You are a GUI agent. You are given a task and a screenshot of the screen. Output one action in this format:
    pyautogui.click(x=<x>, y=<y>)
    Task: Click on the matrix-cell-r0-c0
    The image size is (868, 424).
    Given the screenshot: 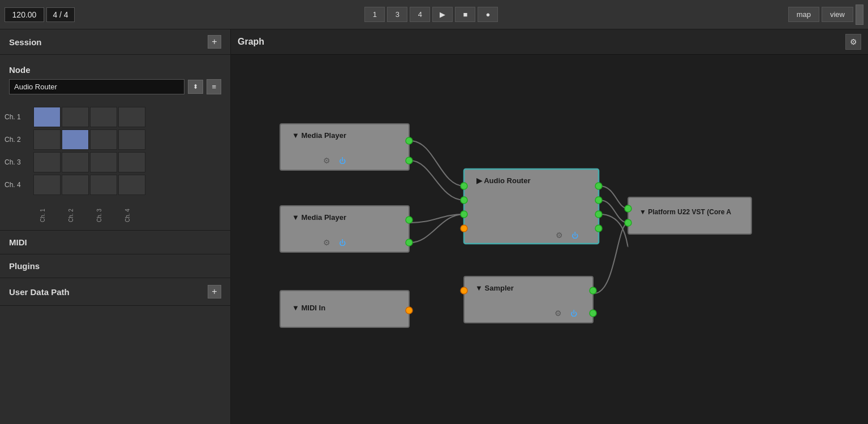 What is the action you would take?
    pyautogui.click(x=47, y=117)
    